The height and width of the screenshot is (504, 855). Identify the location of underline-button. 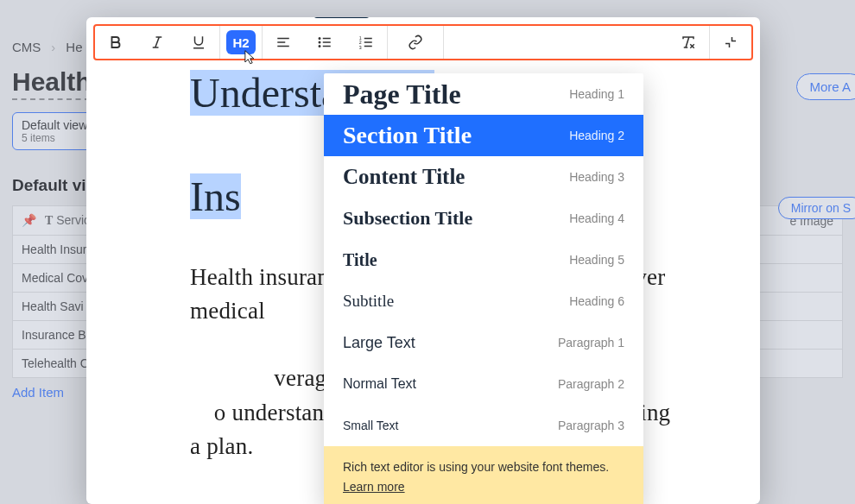
(199, 42).